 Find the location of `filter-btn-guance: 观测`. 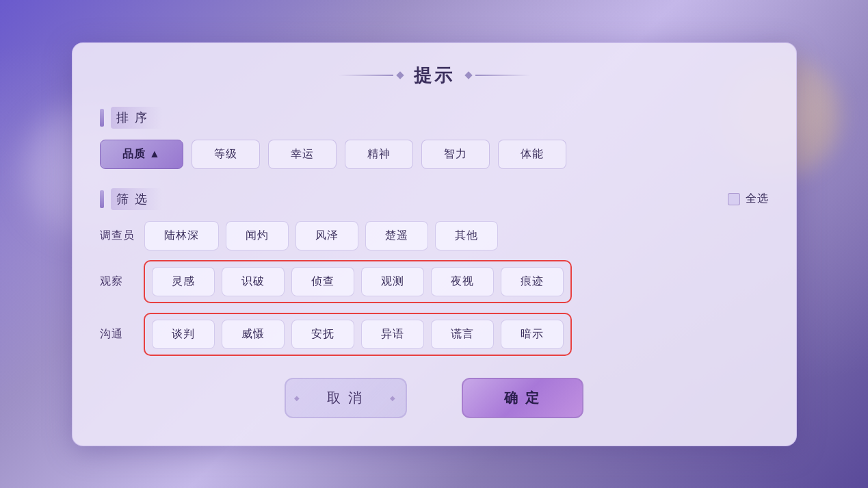

filter-btn-guance: 观测 is located at coordinates (393, 282).